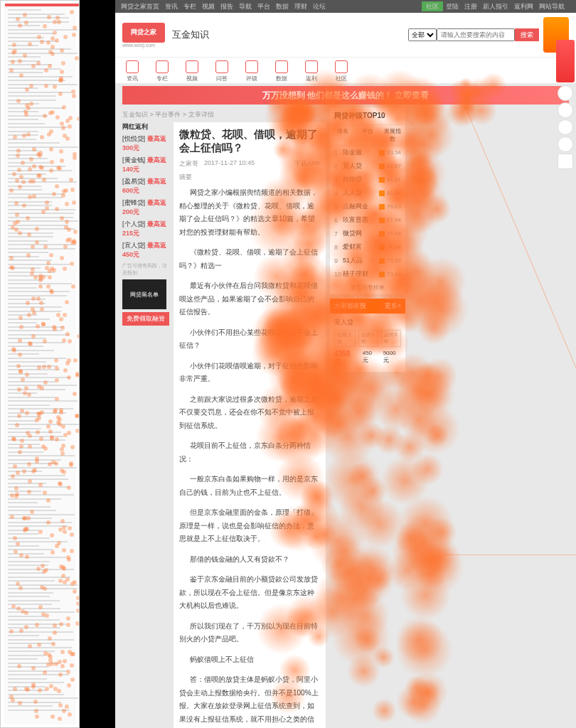  I want to click on promo-item: [盈易贷] 最高返600元, so click(146, 186).